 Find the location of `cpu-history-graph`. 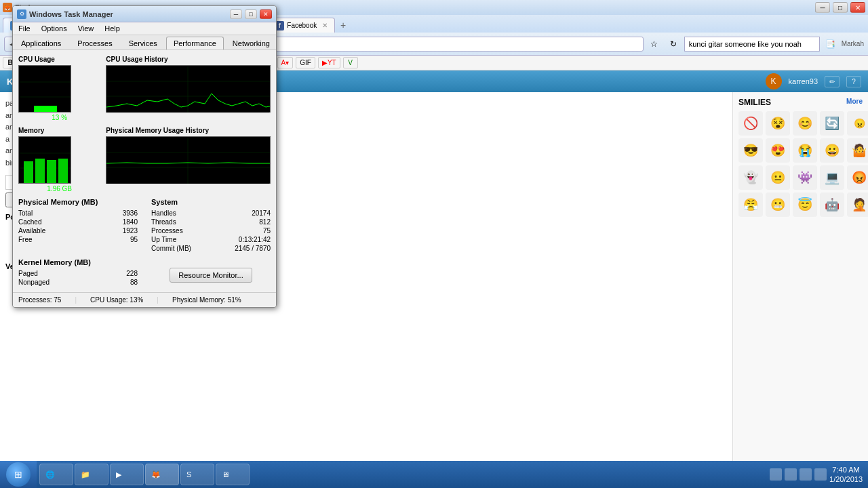

cpu-history-graph is located at coordinates (189, 89).